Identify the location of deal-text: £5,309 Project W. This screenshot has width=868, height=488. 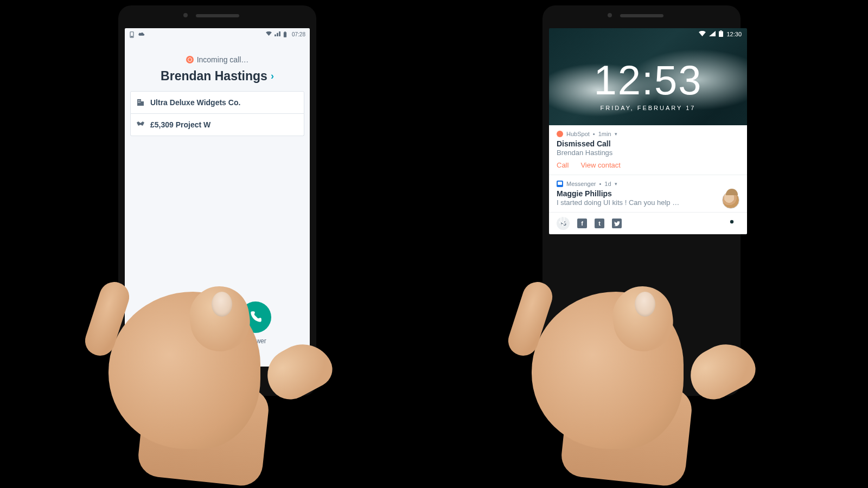
(180, 125).